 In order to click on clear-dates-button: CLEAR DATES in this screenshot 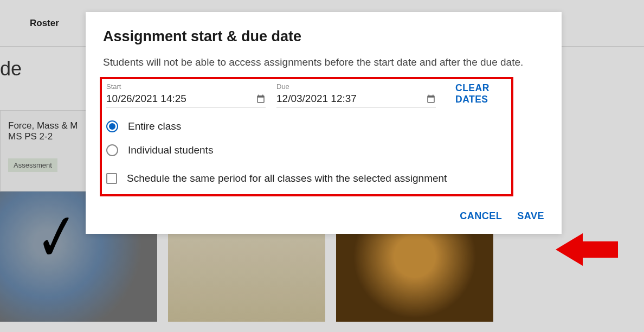, I will do `click(481, 95)`.